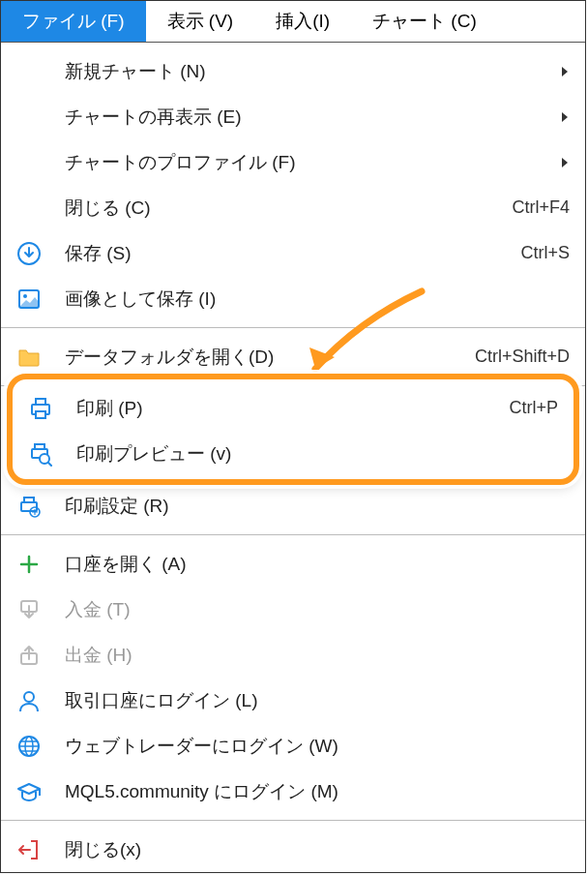 The width and height of the screenshot is (588, 875). What do you see at coordinates (282, 254) in the screenshot?
I see `menu-label: 保存 (S)` at bounding box center [282, 254].